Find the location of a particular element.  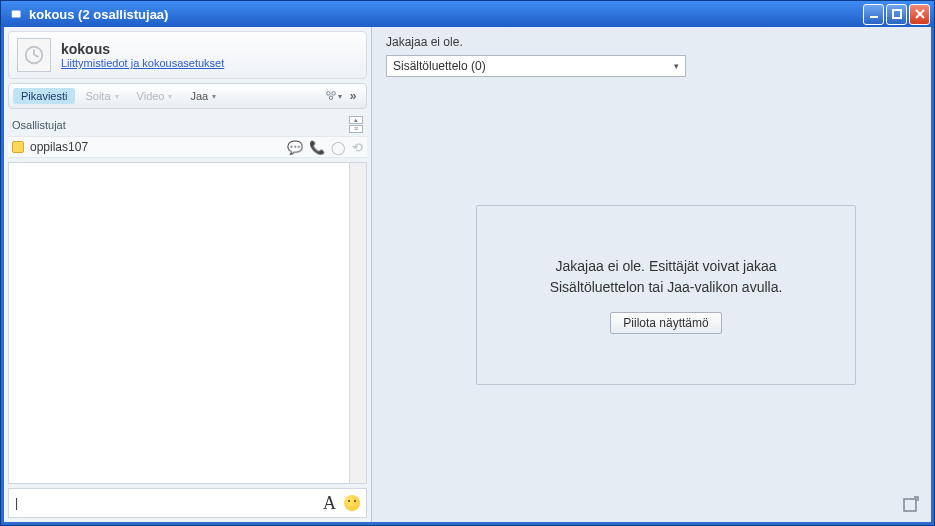

tab-video-label: Video is located at coordinates (151, 96).